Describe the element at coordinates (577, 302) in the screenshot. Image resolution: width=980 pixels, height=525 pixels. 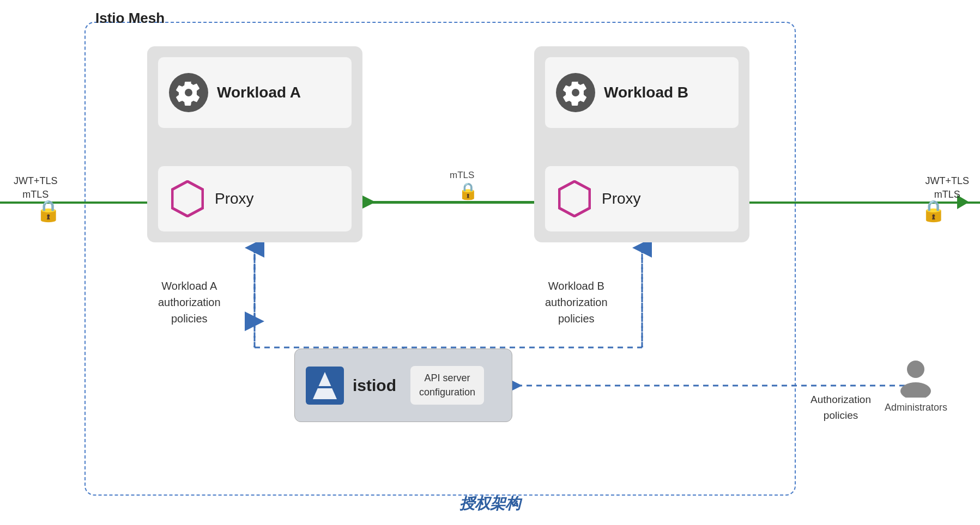
I see `auth-policy-b-label: Workload B authorization policies` at that location.